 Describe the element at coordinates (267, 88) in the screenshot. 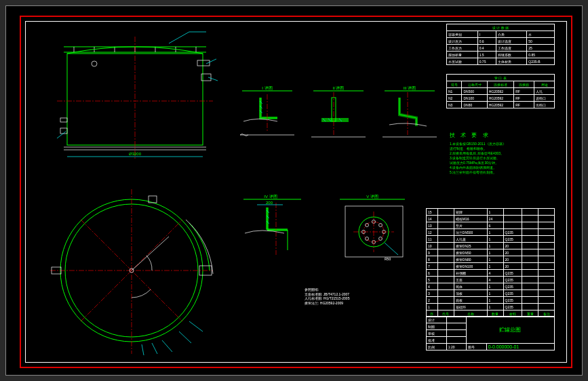

I see `svg-text: I 详图` at that location.